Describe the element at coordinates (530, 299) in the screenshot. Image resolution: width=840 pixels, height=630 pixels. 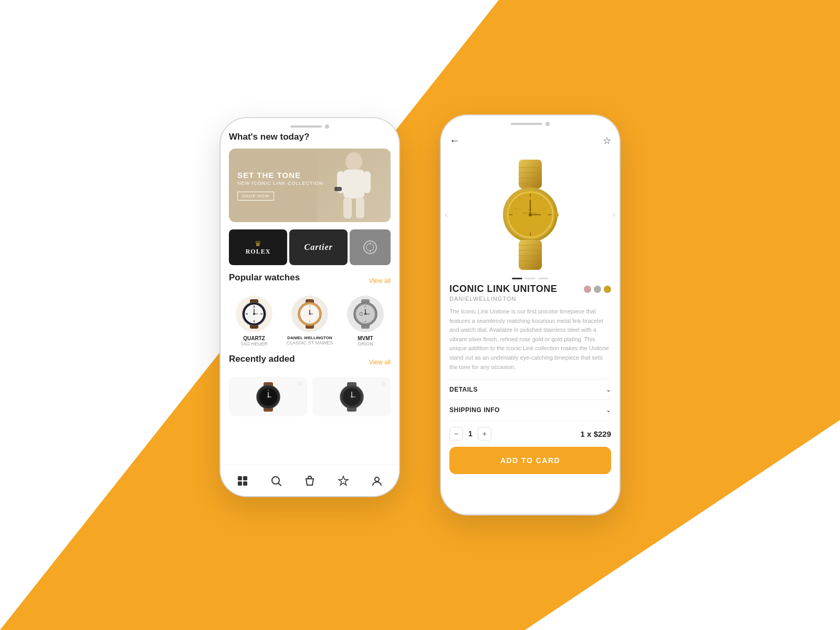
I see `product-brand: DANIELWELLINGTON` at that location.